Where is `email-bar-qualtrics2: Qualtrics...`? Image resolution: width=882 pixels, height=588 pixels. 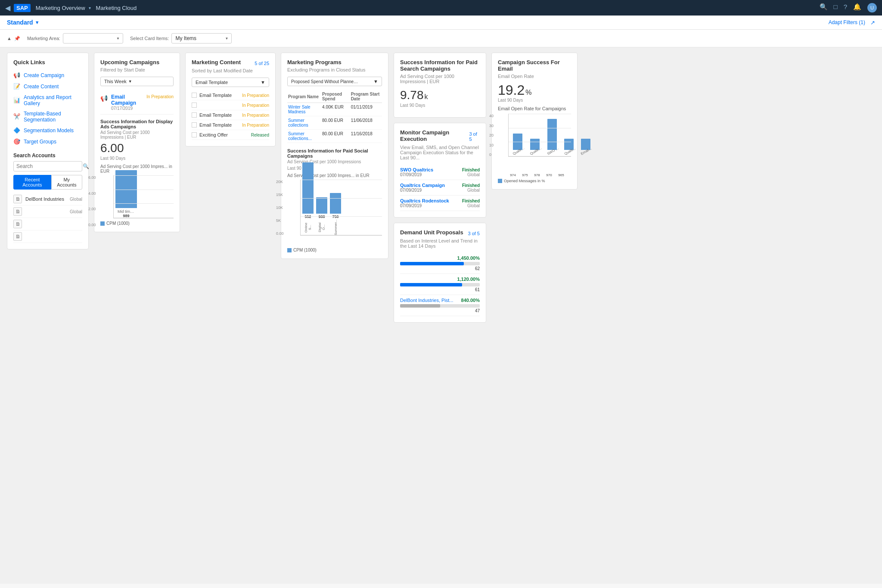 email-bar-qualtrics2: Qualtrics... is located at coordinates (535, 147).